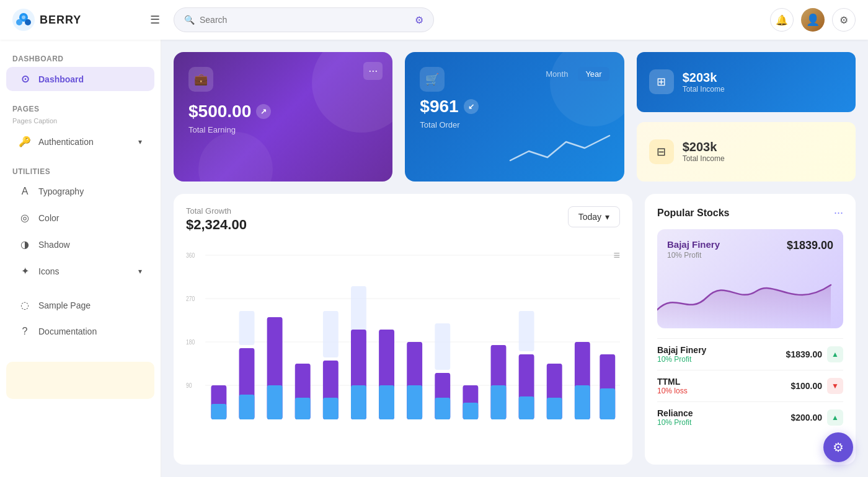 The image size is (868, 477). Describe the element at coordinates (704, 78) in the screenshot. I see `income1-amount: $203k` at that location.